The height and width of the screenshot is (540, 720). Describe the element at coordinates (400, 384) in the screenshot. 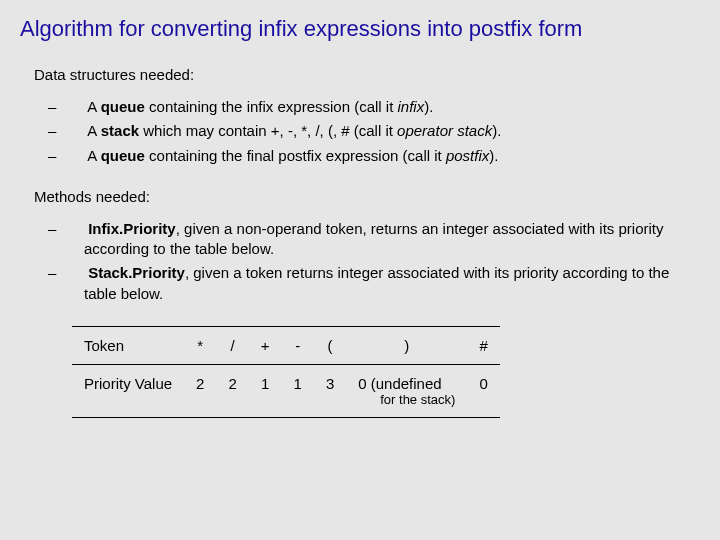

I see `text: 0 (undefined` at that location.